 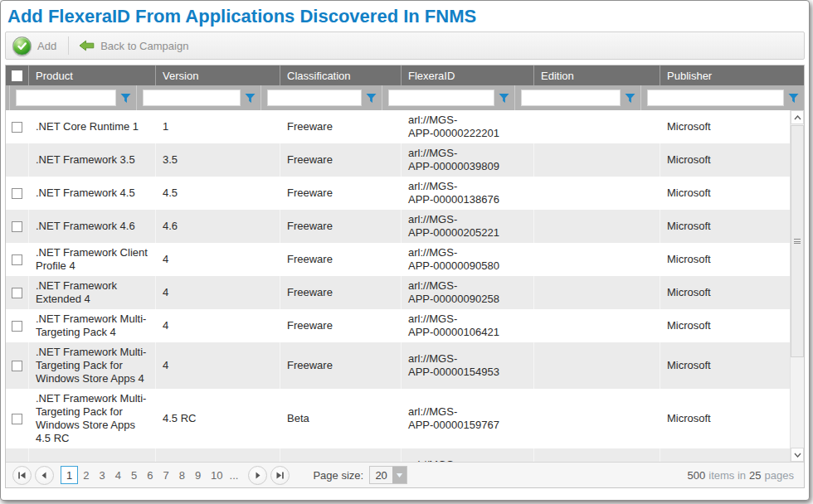 What do you see at coordinates (398, 127) in the screenshot?
I see `table-row: .NET Core Runtime 1 1 Freeware arl://MGS…` at bounding box center [398, 127].